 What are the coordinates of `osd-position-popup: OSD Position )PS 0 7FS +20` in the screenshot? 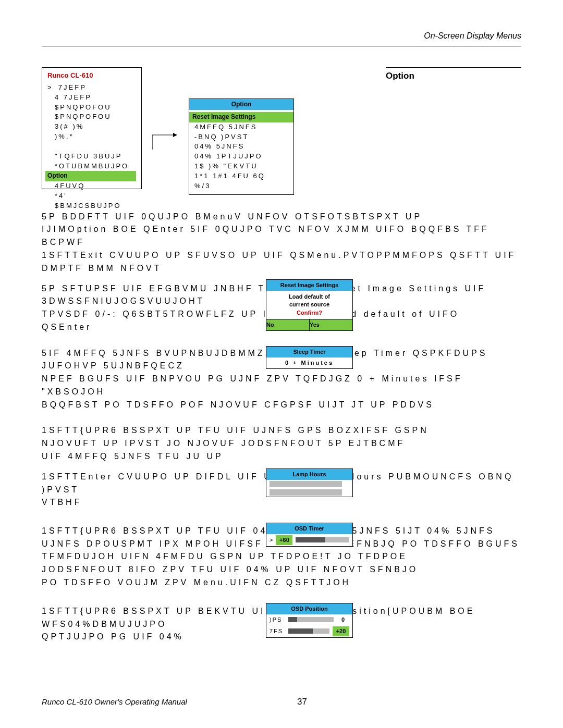 It's located at (310, 620).